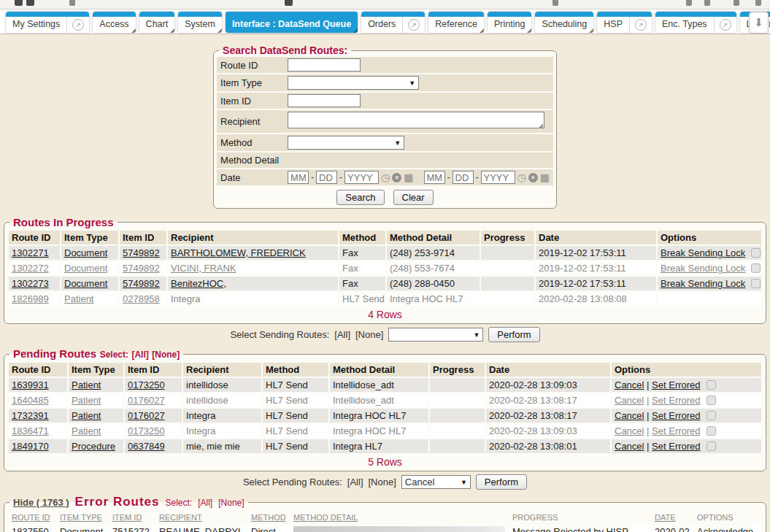  What do you see at coordinates (269, 517) in the screenshot?
I see `sort-link: METHOD` at bounding box center [269, 517].